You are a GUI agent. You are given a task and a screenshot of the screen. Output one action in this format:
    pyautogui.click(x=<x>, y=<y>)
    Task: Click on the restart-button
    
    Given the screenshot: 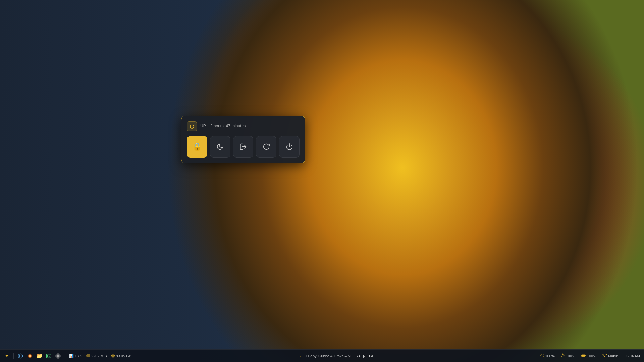 What is the action you would take?
    pyautogui.click(x=266, y=147)
    